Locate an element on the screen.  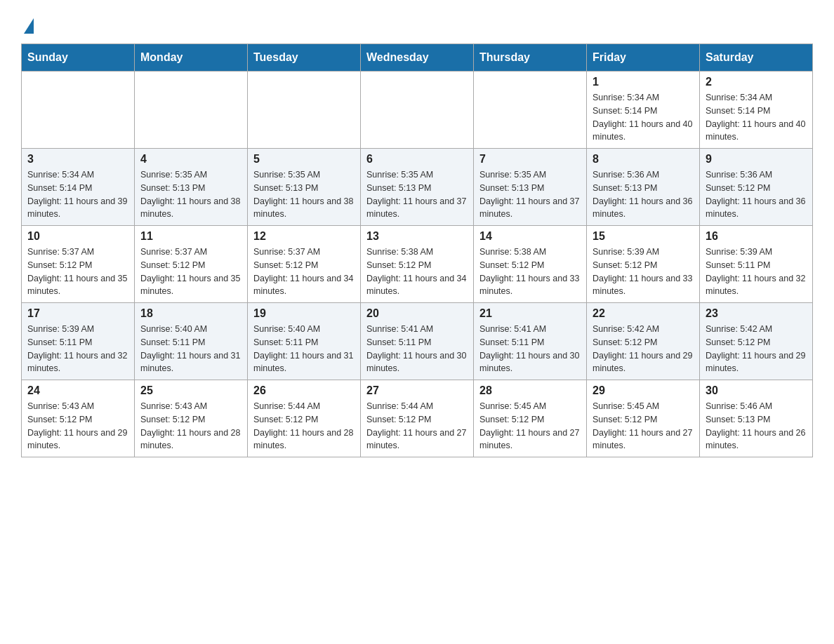
calendar-cell: 5Sunrise: 5:35 AMSunset: 5:13 PMDaylight… is located at coordinates (305, 187).